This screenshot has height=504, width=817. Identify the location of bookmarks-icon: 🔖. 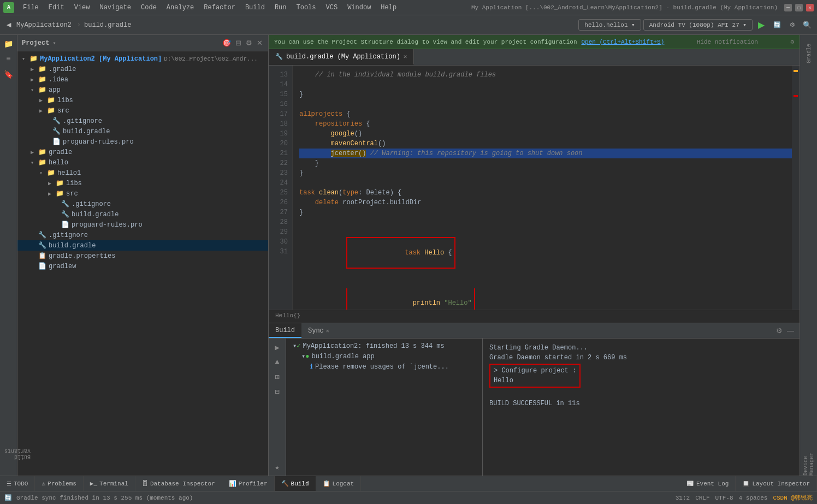
(9, 74).